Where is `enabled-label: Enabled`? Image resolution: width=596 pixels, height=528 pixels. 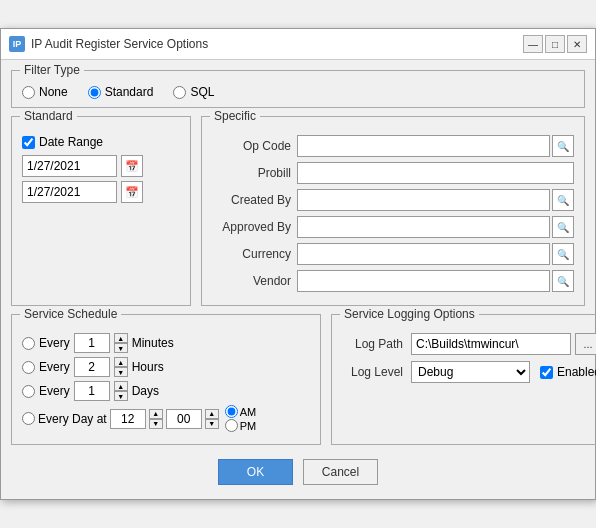
enabled-label: Enabled is located at coordinates (576, 372).